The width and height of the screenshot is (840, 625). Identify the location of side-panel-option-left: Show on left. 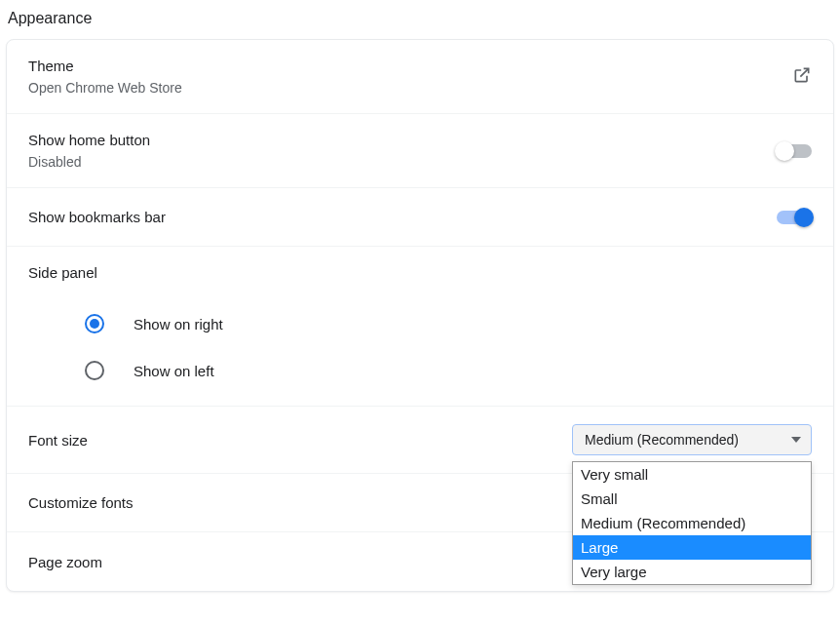
(420, 371).